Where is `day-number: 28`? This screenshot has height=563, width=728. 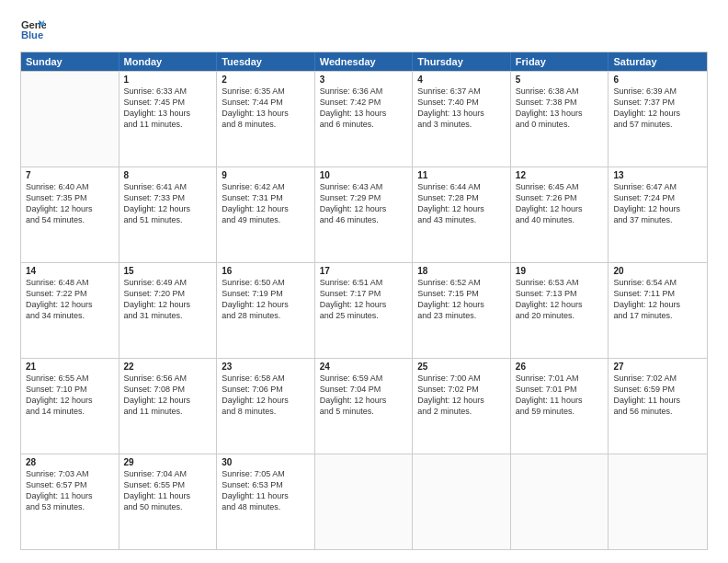 day-number: 28 is located at coordinates (70, 462).